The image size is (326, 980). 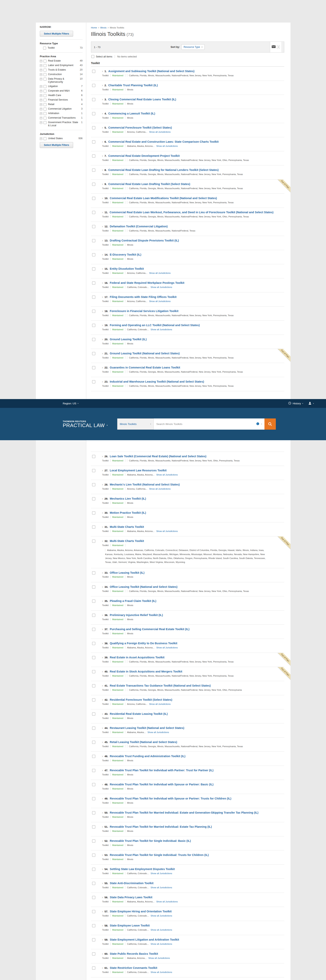 What do you see at coordinates (162, 770) in the screenshot?
I see `item-title-link: Revocable Trust Plan Toolkit for Individ…` at bounding box center [162, 770].